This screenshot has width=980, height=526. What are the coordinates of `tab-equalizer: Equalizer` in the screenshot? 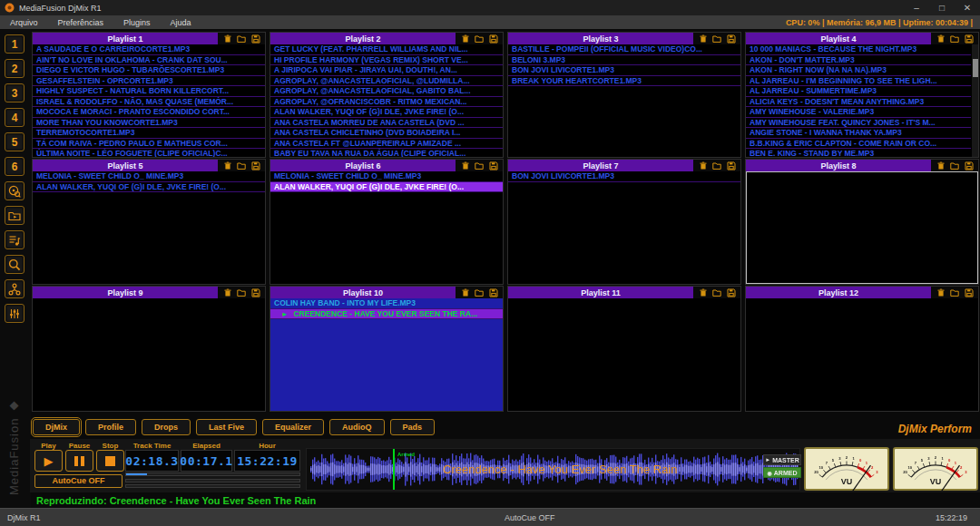 It's located at (293, 427).